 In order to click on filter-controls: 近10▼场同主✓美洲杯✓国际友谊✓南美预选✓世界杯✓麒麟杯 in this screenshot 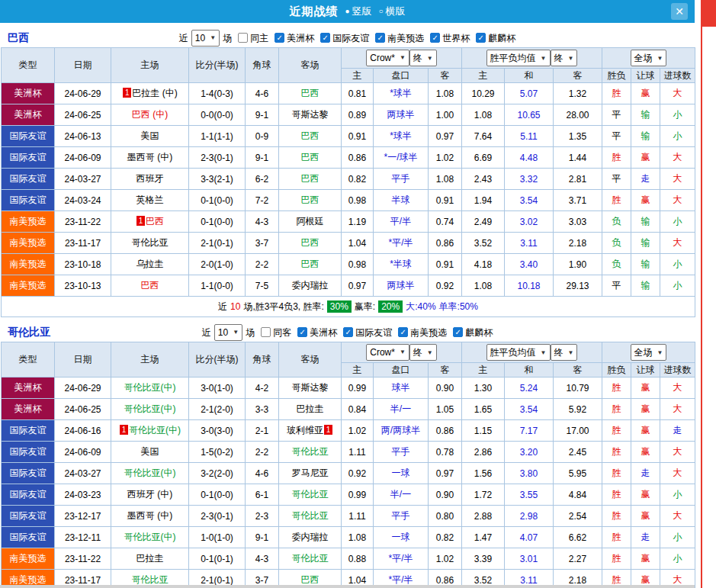, I will do `click(348, 38)`.